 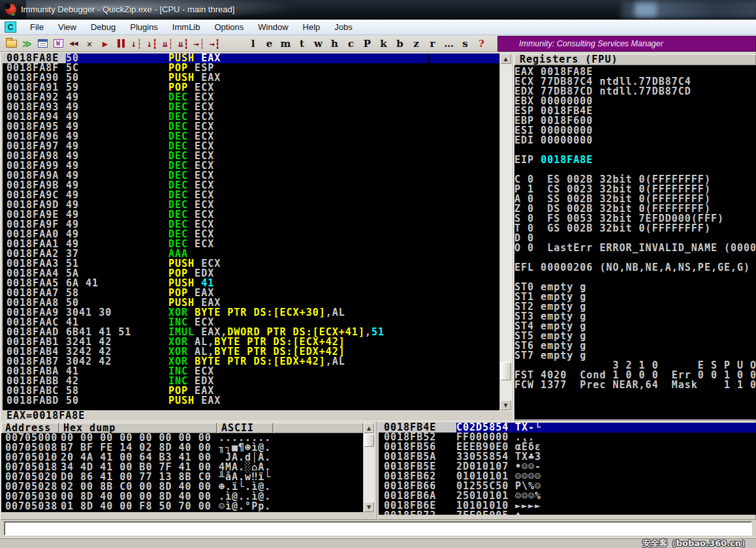 I want to click on stack-pane-frame: 0018FB4EC02D5854TX-└0018FB52FF000000...0…, so click(x=567, y=470).